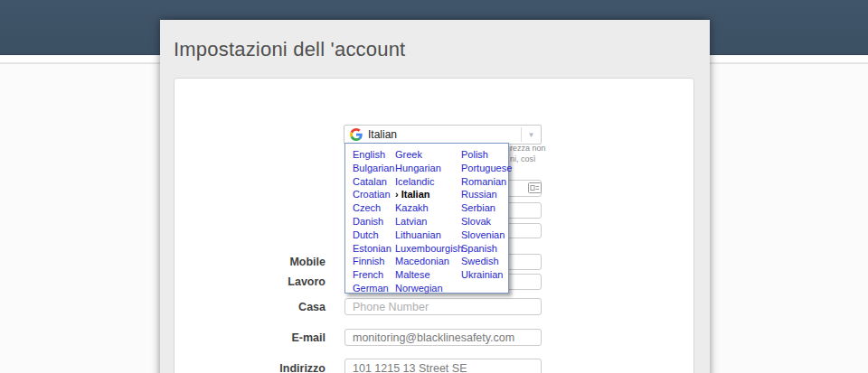 This screenshot has height=373, width=868. Describe the element at coordinates (427, 219) in the screenshot. I see `language-dropdown: EnglishBulgarianCatalanCroatianCzechDani…` at that location.